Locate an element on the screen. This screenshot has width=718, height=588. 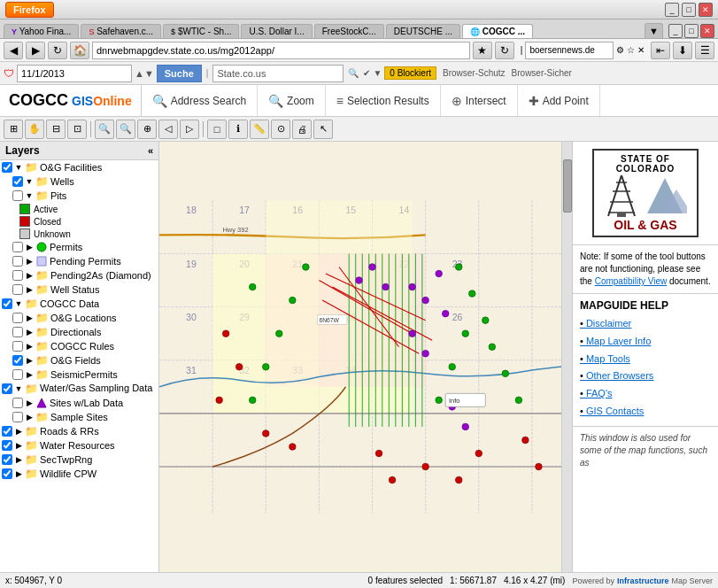
permits-checkbox is located at coordinates (18, 247).